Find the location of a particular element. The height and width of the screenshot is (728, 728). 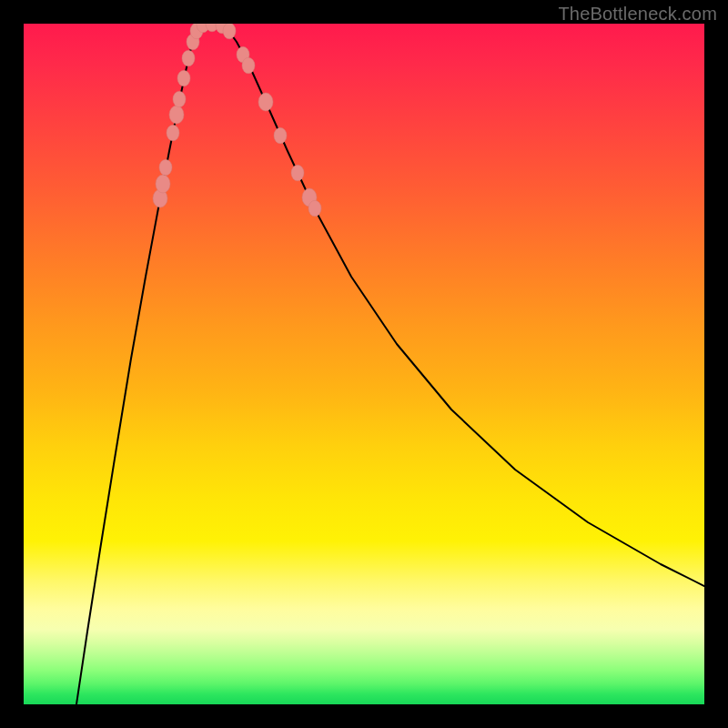

watermark-text: TheBottleneck.com is located at coordinates (637, 15).